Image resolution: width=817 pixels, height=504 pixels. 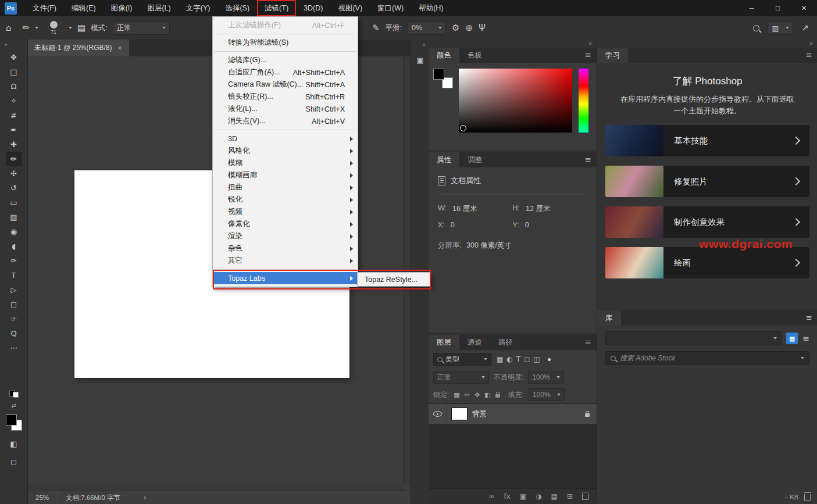 I want to click on foreground-swatch, so click(x=438, y=74).